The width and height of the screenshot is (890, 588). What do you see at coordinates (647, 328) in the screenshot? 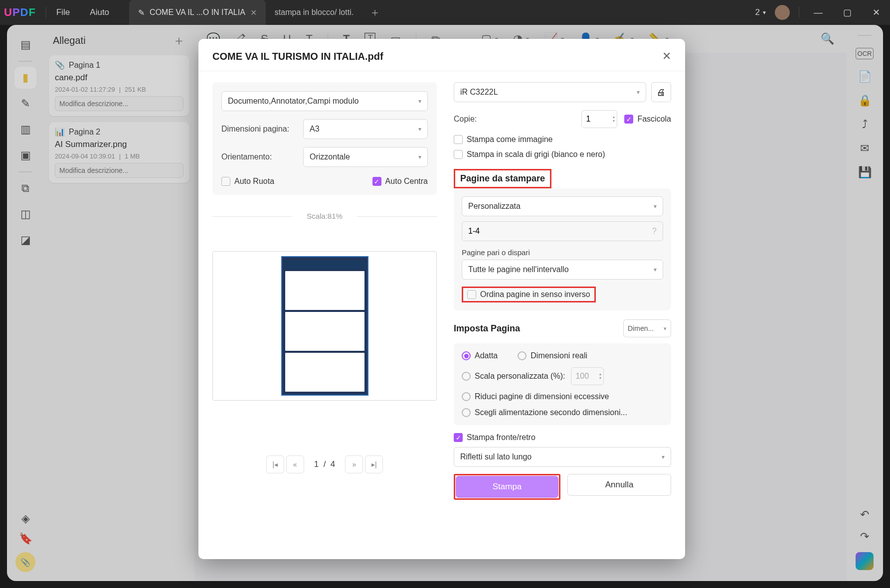
I see `page-setup-select: Dimen...` at bounding box center [647, 328].